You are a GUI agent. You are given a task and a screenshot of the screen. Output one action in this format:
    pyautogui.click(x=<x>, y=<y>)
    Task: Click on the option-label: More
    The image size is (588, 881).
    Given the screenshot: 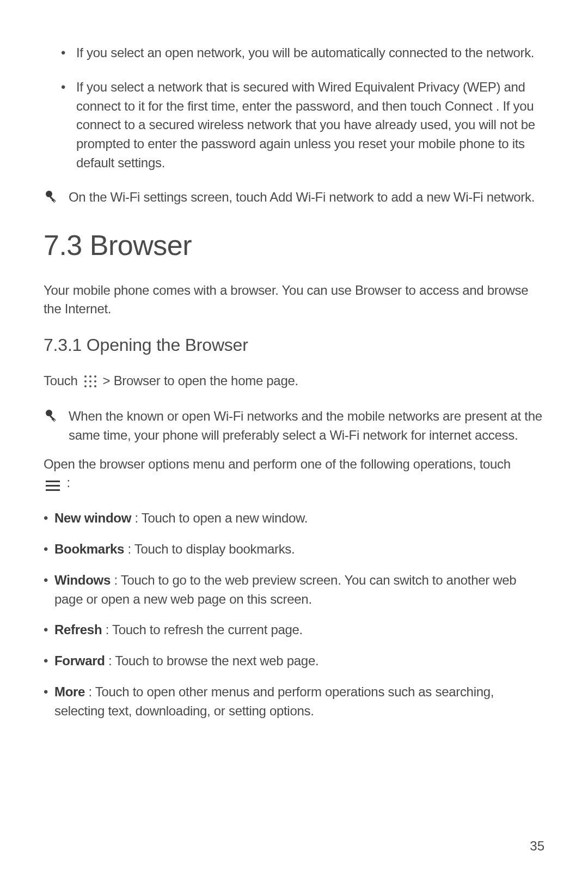 What is the action you would take?
    pyautogui.click(x=70, y=692)
    